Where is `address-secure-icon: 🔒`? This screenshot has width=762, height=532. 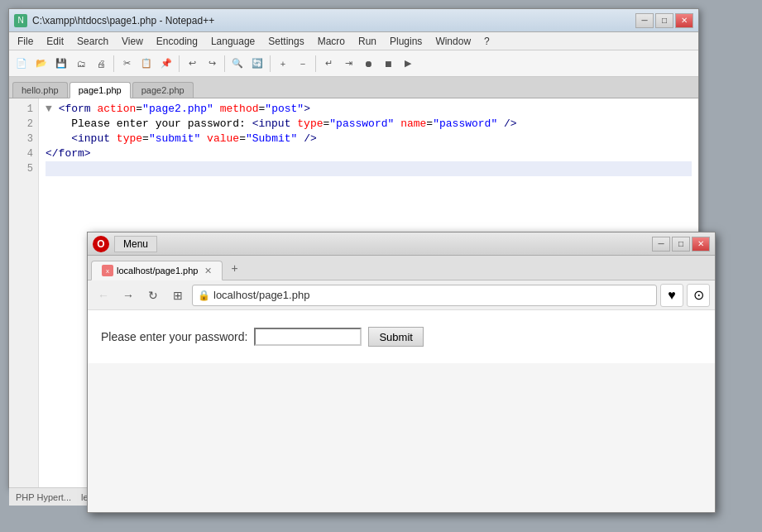
address-secure-icon: 🔒 is located at coordinates (204, 295).